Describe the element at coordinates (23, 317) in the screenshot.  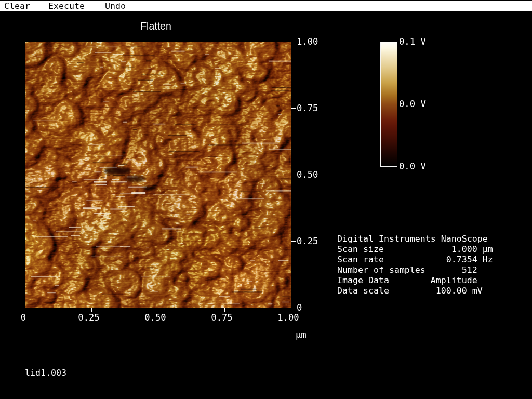
I see `x-axis-tick-label: 0` at that location.